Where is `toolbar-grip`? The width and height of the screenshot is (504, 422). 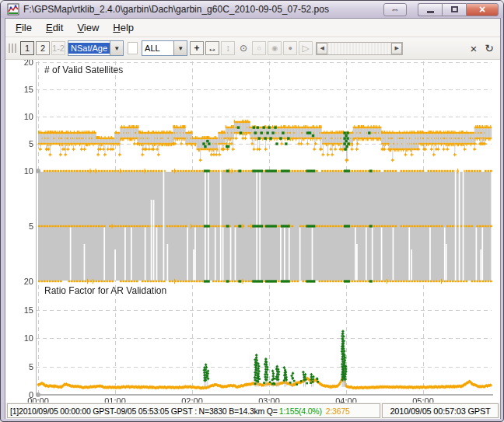 toolbar-grip is located at coordinates (12, 48).